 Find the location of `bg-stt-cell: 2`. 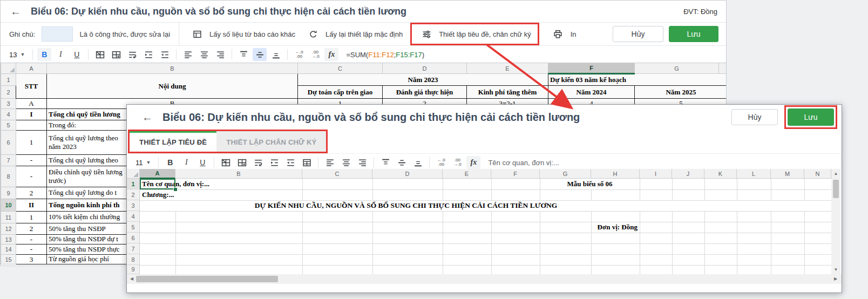

bg-stt-cell: 2 is located at coordinates (31, 193).